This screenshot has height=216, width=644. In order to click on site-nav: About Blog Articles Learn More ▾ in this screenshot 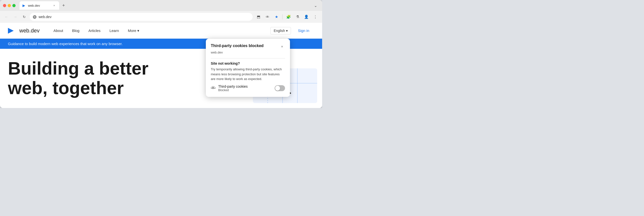, I will do `click(160, 31)`.